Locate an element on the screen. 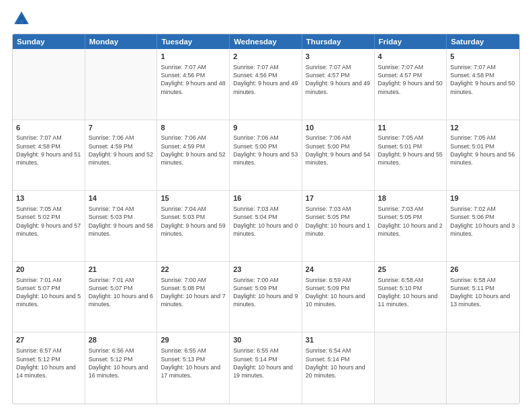  day-number: 10 is located at coordinates (339, 128).